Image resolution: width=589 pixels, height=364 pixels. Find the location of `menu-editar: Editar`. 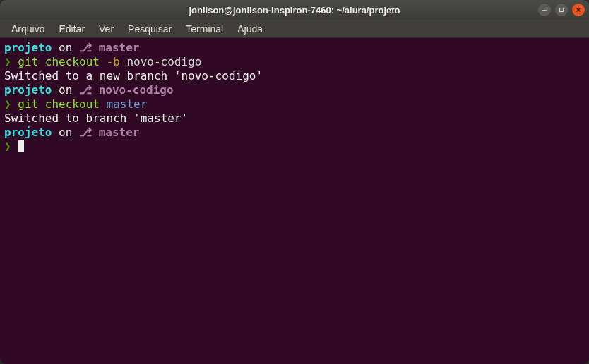

menu-editar: Editar is located at coordinates (72, 29).